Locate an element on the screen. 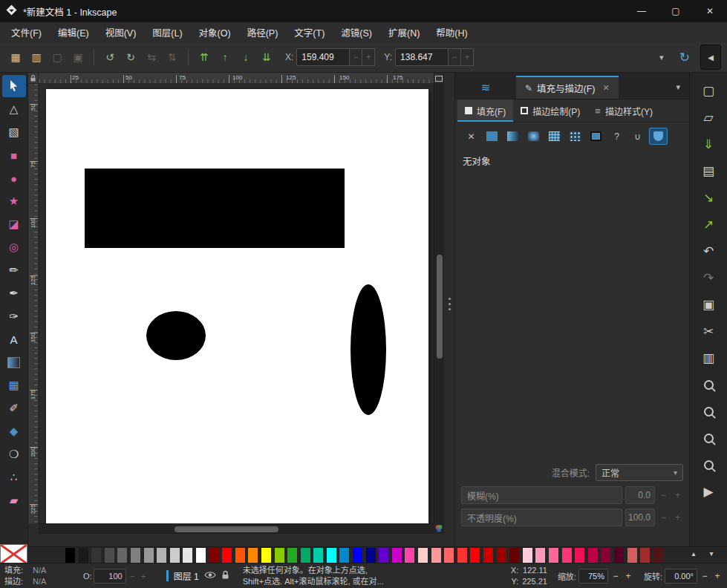  paint-swatch-button is located at coordinates (596, 137).